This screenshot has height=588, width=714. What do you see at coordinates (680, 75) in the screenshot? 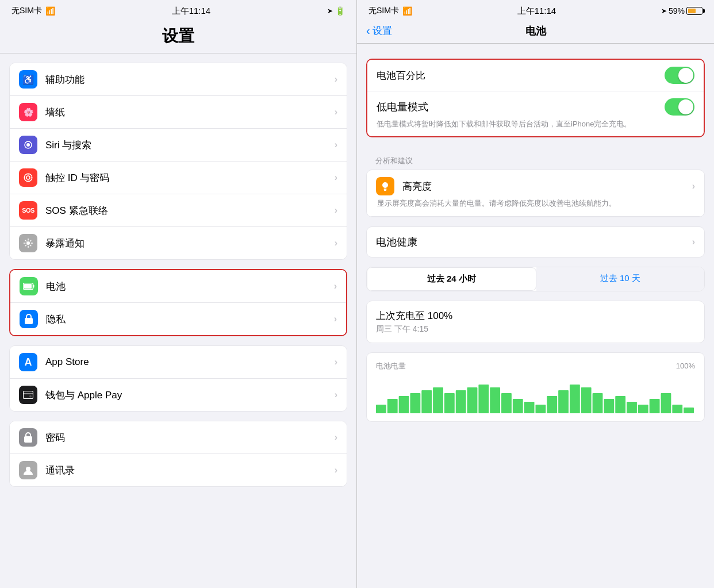
I see `battery-percentage-toggle` at bounding box center [680, 75].